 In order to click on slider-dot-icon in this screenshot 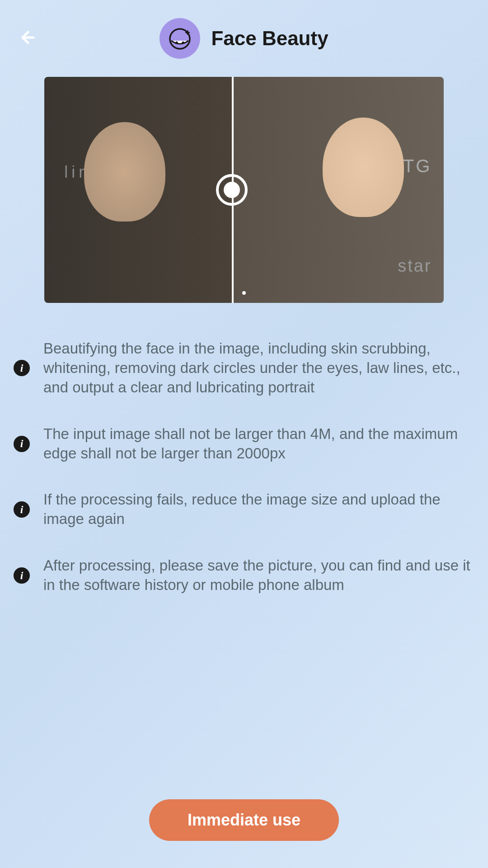, I will do `click(232, 190)`.